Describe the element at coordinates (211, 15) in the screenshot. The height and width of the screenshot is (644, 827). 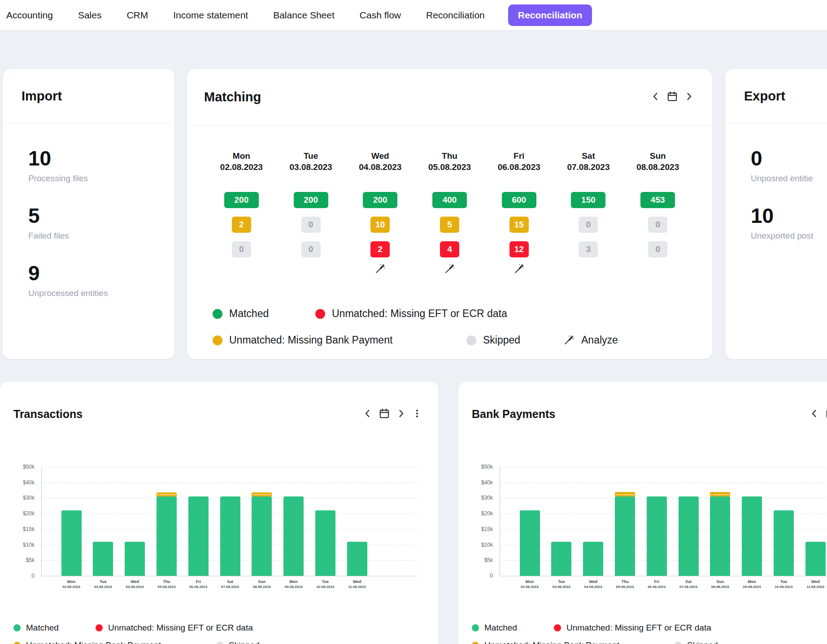
I see `nav-item-income-statement: Income statement` at that location.